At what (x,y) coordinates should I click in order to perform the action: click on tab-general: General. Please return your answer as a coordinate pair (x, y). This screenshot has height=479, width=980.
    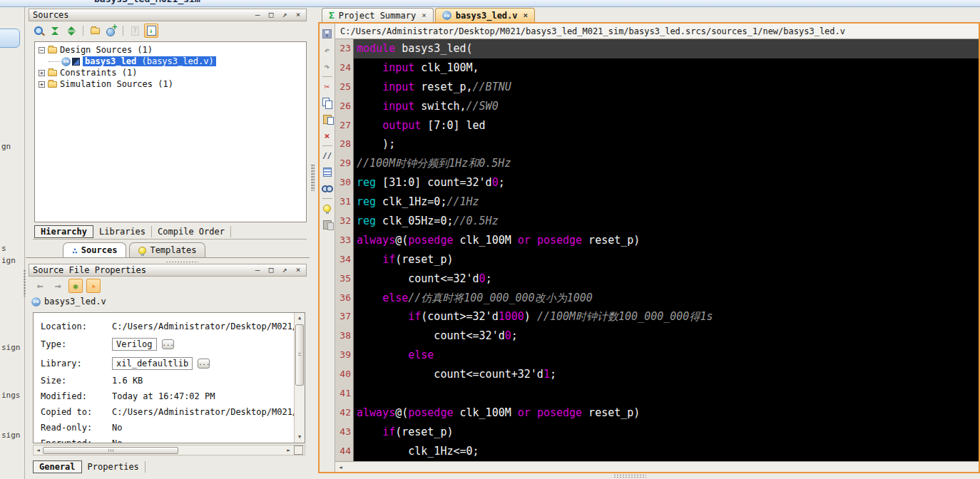
    Looking at the image, I should click on (57, 467).